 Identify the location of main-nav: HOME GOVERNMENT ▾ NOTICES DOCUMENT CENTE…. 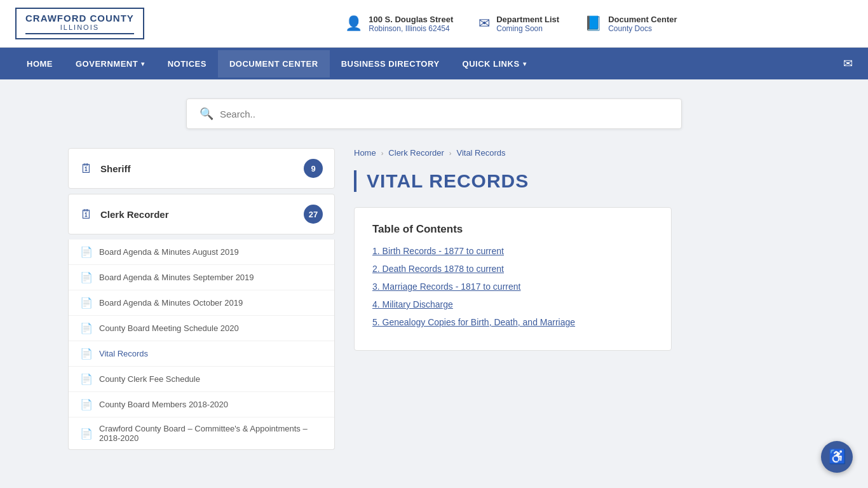
(434, 64).